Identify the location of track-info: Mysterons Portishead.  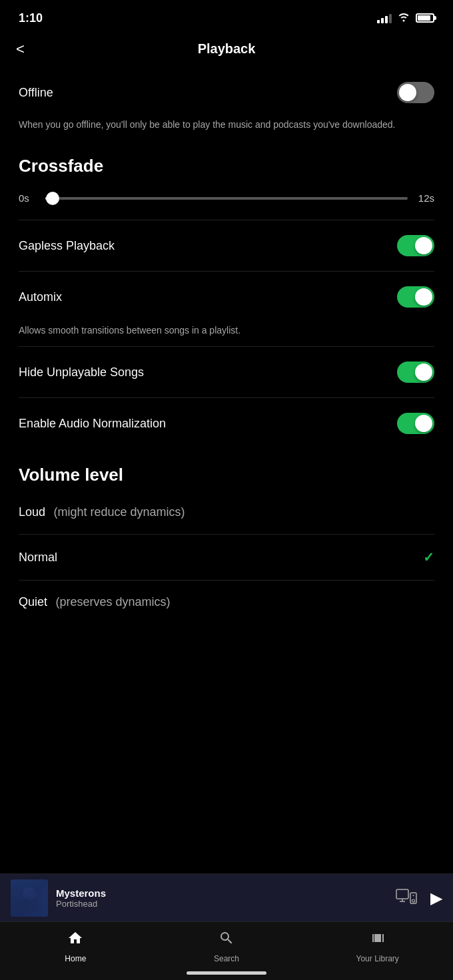
(222, 898).